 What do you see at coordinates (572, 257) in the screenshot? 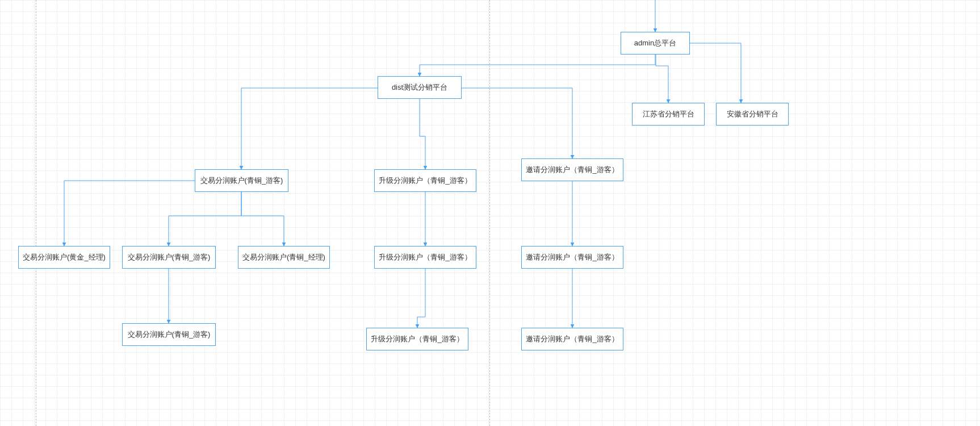
I see `node-invite-account-b: 邀请分润账户（青铜_游客）` at bounding box center [572, 257].